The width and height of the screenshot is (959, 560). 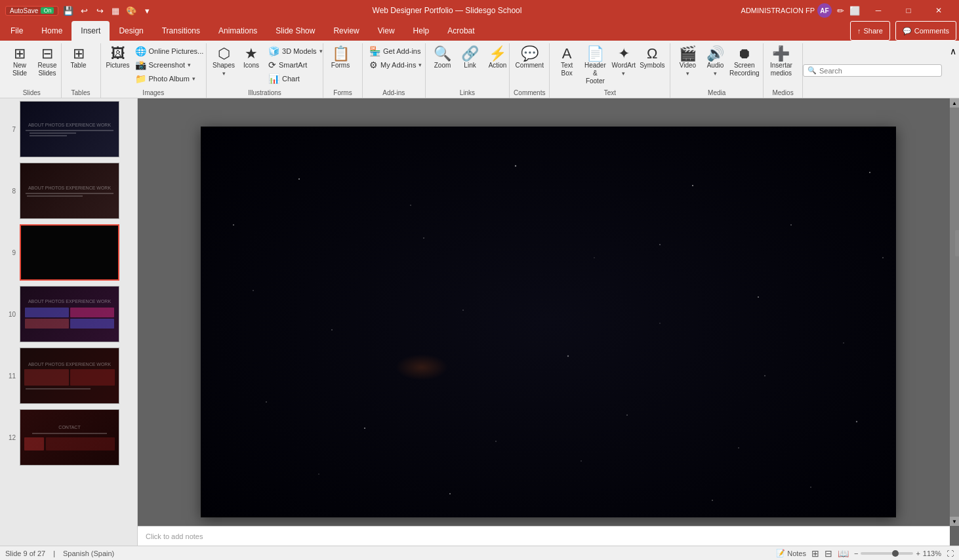 I want to click on redo-icon: ↪, so click(x=100, y=10).